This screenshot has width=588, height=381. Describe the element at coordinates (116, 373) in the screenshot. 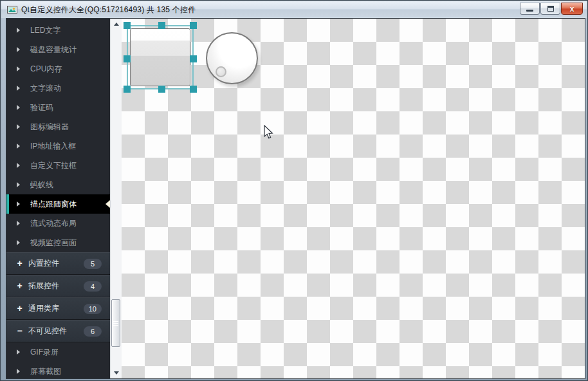

I see `scroll-down-button` at that location.